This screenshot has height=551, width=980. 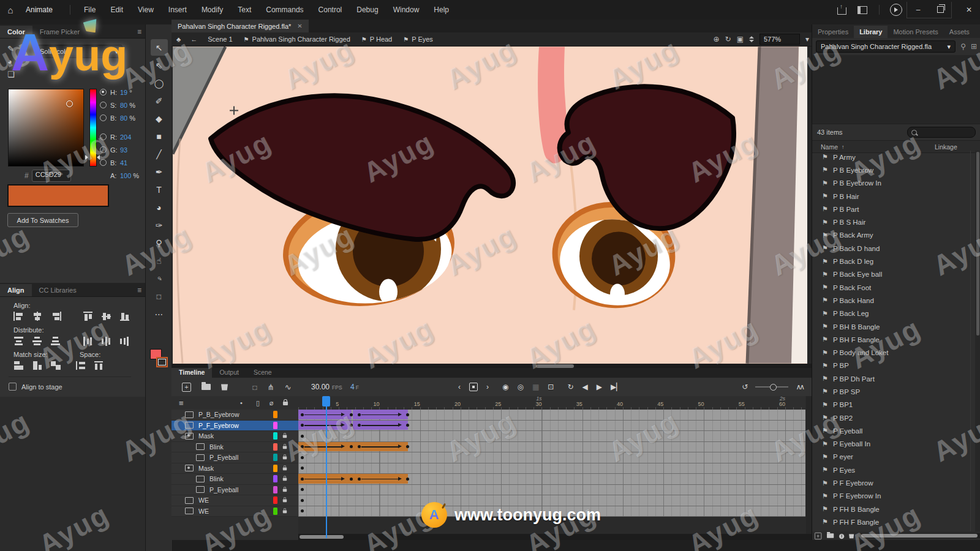 I want to click on rectangle-tool: ■, so click(x=159, y=136).